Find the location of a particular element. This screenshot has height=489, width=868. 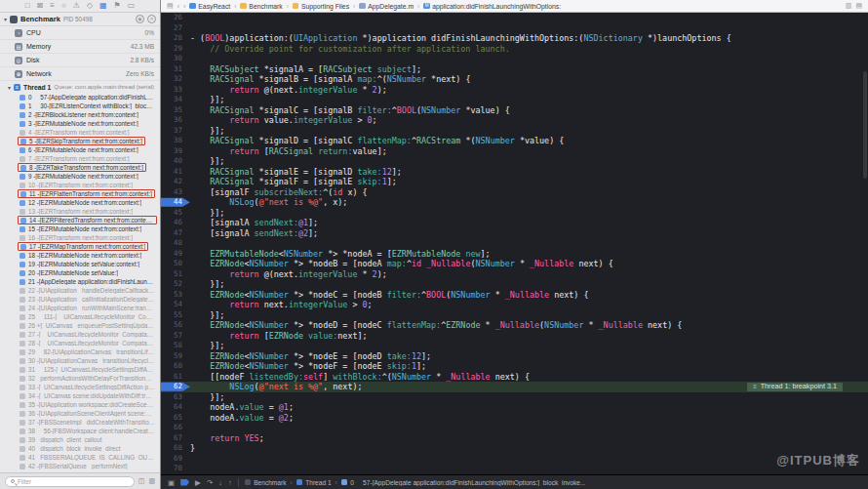

line-number: 38 is located at coordinates (176, 141).